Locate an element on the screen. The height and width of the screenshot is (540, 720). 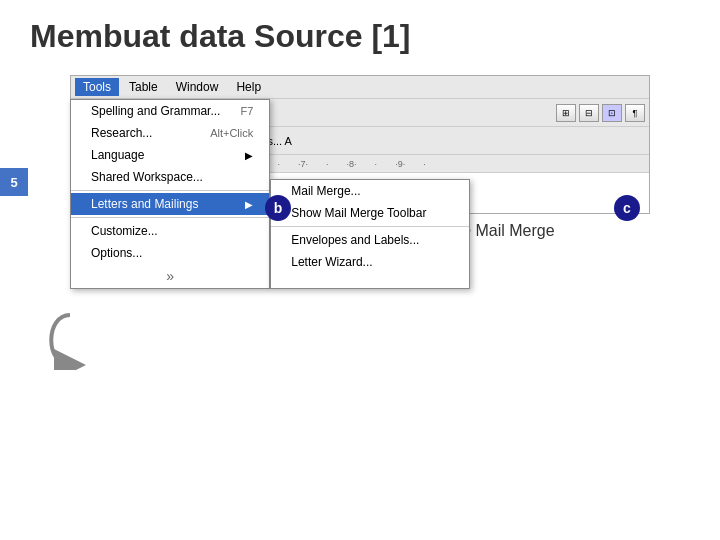
dropdown-item-workspace: Shared Workspace... is located at coordinates (170, 177).